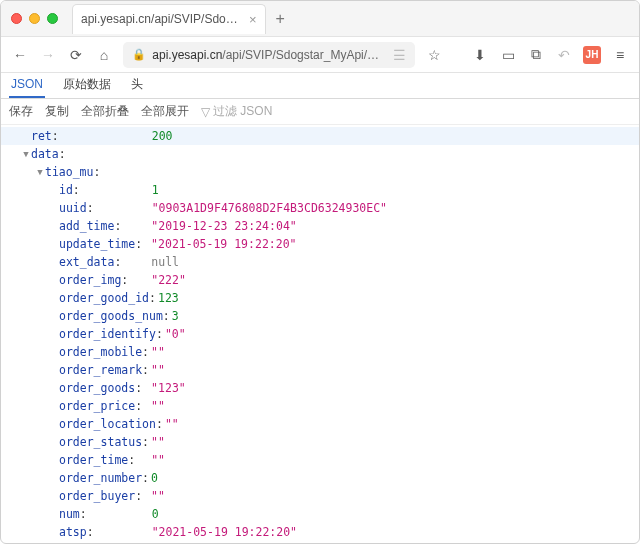 The width and height of the screenshot is (640, 544). What do you see at coordinates (90, 280) in the screenshot?
I see `json-key: order_img` at bounding box center [90, 280].